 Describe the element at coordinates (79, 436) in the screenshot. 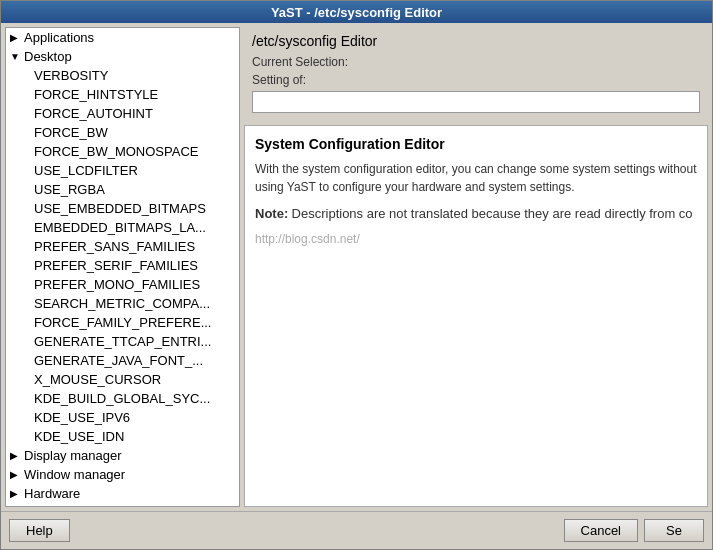

I see `tree-label: KDE_USE_IDN` at that location.